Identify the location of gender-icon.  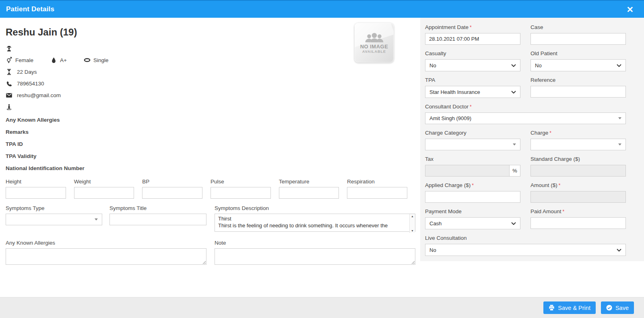
(9, 60).